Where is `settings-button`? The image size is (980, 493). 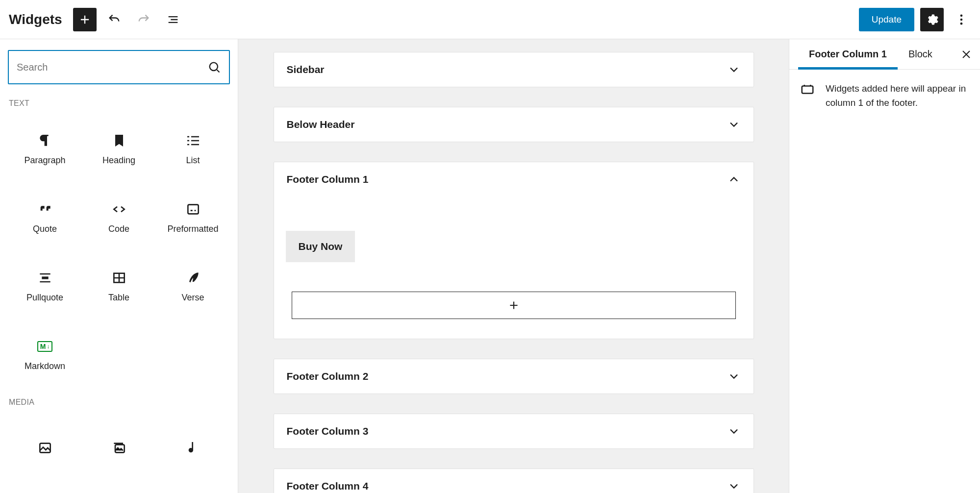 settings-button is located at coordinates (932, 20).